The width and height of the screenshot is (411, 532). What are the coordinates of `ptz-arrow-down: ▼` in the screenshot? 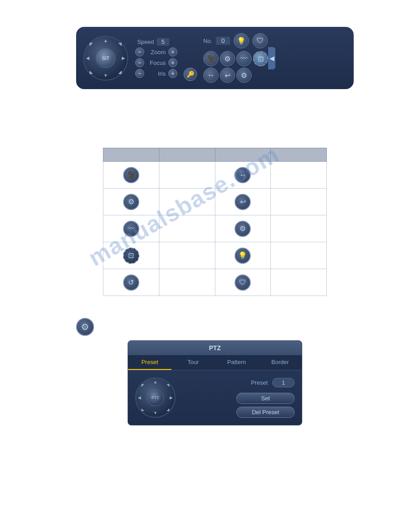 It's located at (156, 413).